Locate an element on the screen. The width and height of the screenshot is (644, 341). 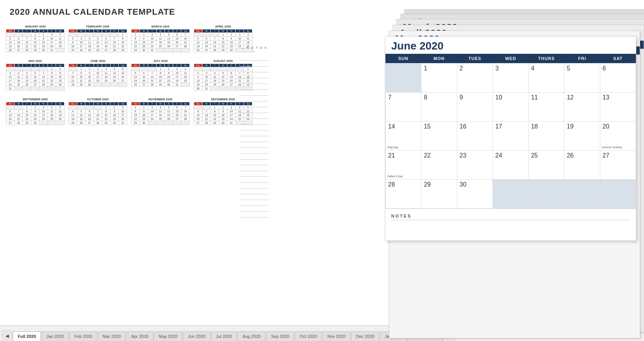
mini-cal-cell: 22 is located at coordinates (106, 119).